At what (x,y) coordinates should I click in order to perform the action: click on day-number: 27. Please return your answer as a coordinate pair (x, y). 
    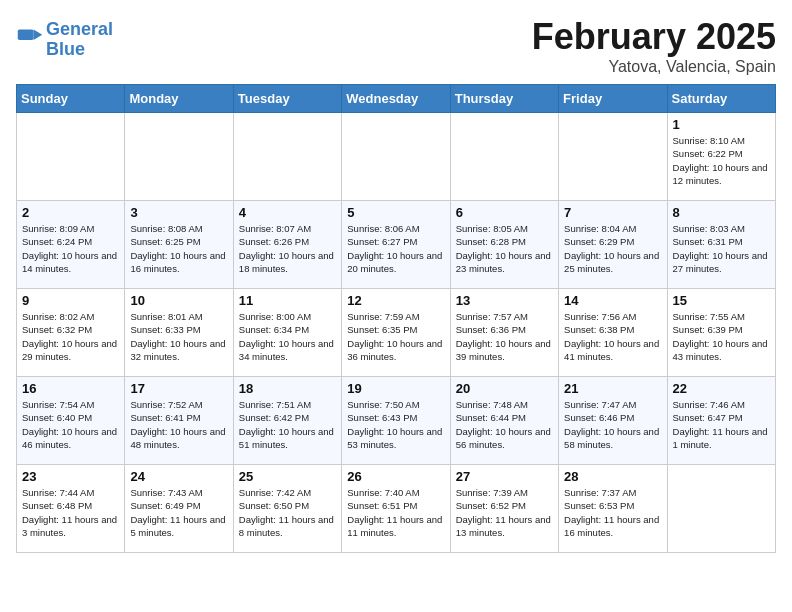
    Looking at the image, I should click on (504, 476).